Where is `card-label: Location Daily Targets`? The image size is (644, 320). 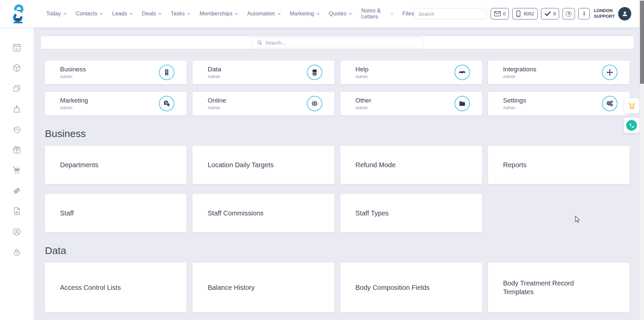
card-label: Location Daily Targets is located at coordinates (240, 165).